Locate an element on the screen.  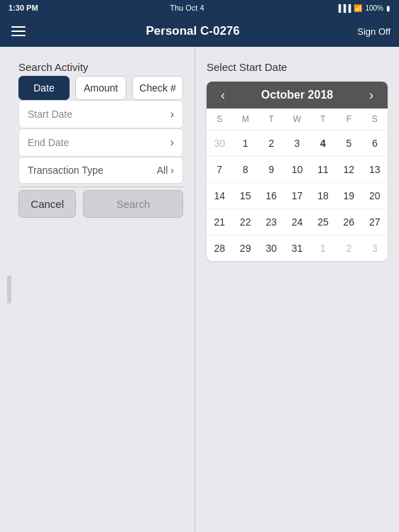
transaction-type-value-group: All › is located at coordinates (165, 170).